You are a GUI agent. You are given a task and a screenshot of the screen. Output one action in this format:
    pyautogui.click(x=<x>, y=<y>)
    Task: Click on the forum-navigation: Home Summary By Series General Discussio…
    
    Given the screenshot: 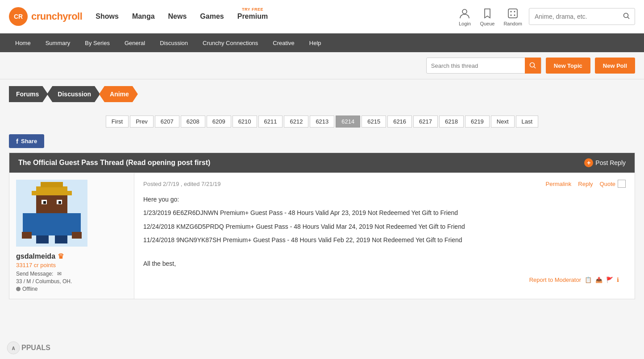 What is the action you would take?
    pyautogui.click(x=322, y=43)
    